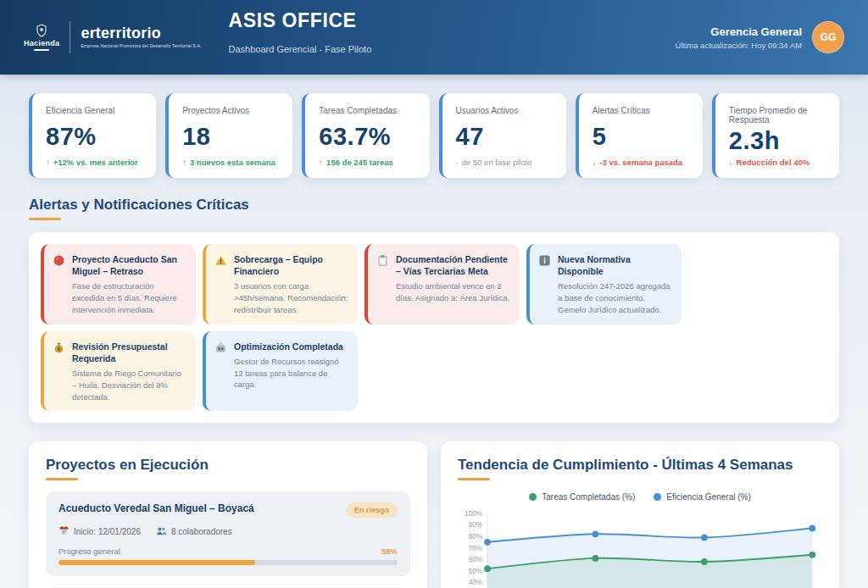 The width and height of the screenshot is (868, 588). What do you see at coordinates (130, 298) in the screenshot?
I see `alert-body: Fase de estructuración excedida en 5 día…` at bounding box center [130, 298].